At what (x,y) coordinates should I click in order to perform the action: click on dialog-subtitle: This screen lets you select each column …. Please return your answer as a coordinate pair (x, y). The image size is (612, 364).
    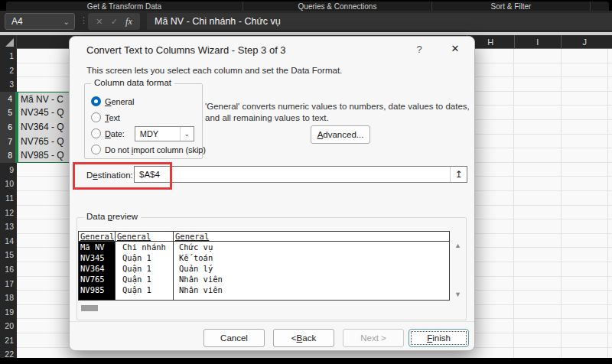
    Looking at the image, I should click on (214, 70).